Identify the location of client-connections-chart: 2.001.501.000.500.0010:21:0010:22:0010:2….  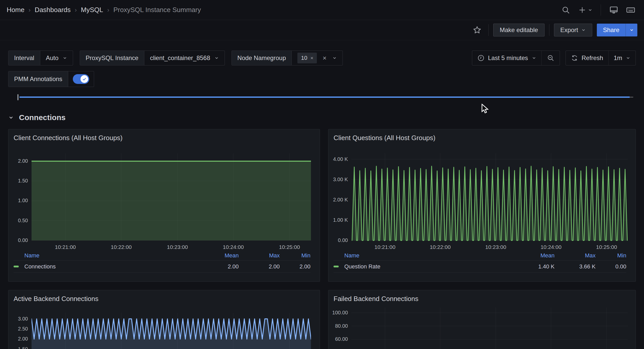
(164, 197).